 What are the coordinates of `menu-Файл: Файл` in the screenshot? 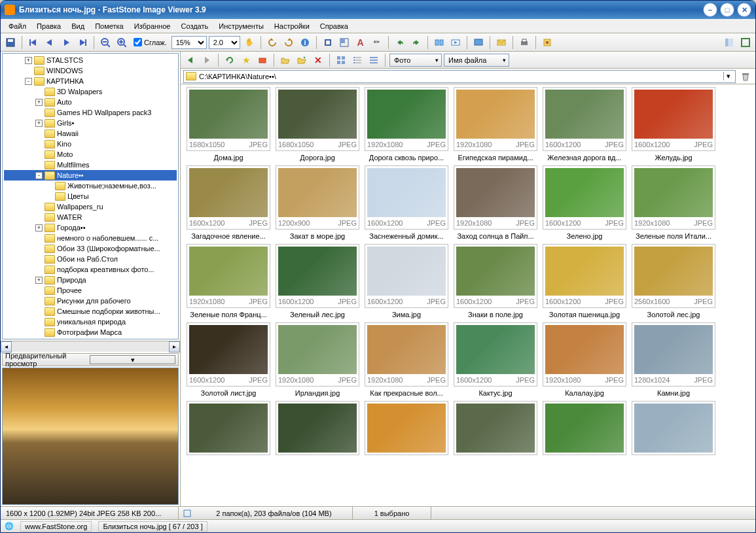 It's located at (17, 26).